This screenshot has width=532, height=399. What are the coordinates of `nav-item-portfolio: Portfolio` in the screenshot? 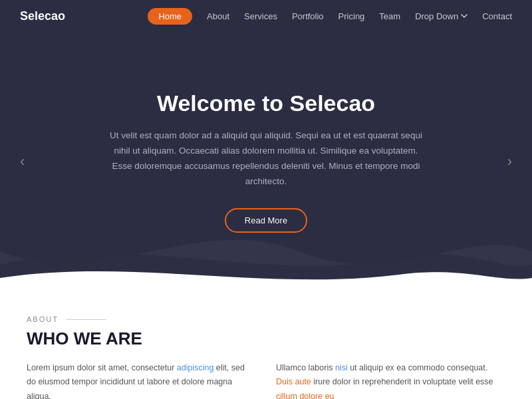 It's located at (308, 16).